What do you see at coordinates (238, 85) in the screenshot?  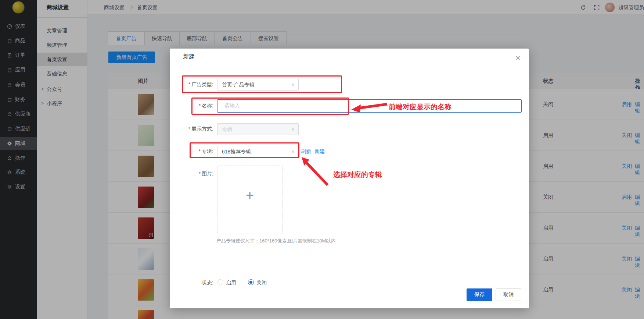 I see `ad-type-value: 首页-产品专辑` at bounding box center [238, 85].